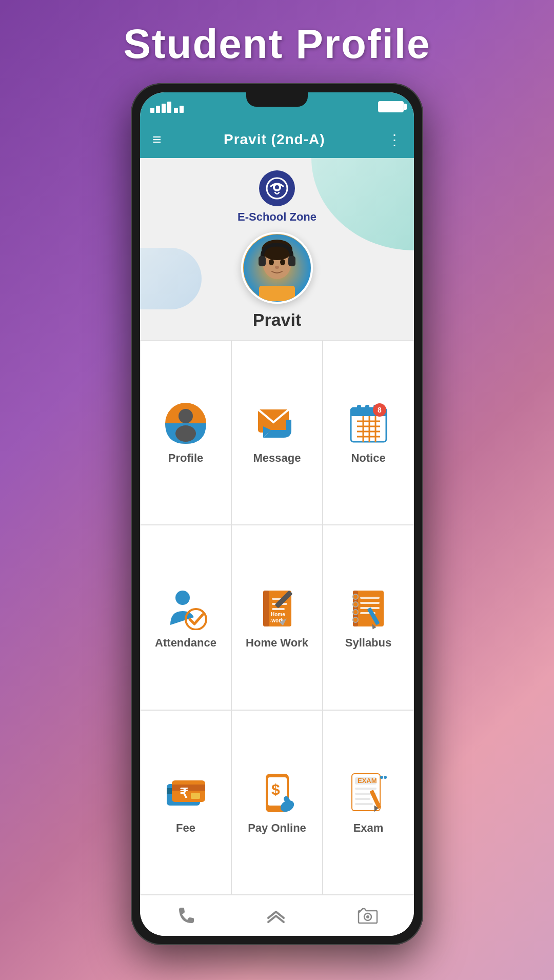  Describe the element at coordinates (277, 915) in the screenshot. I see `bottom-nav` at that location.